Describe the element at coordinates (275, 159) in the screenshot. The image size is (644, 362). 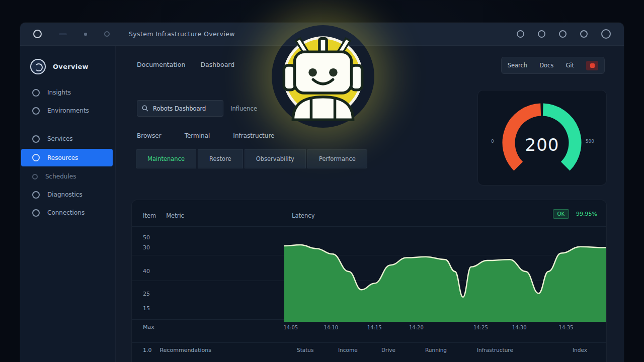
I see `observability-button: Observability` at that location.